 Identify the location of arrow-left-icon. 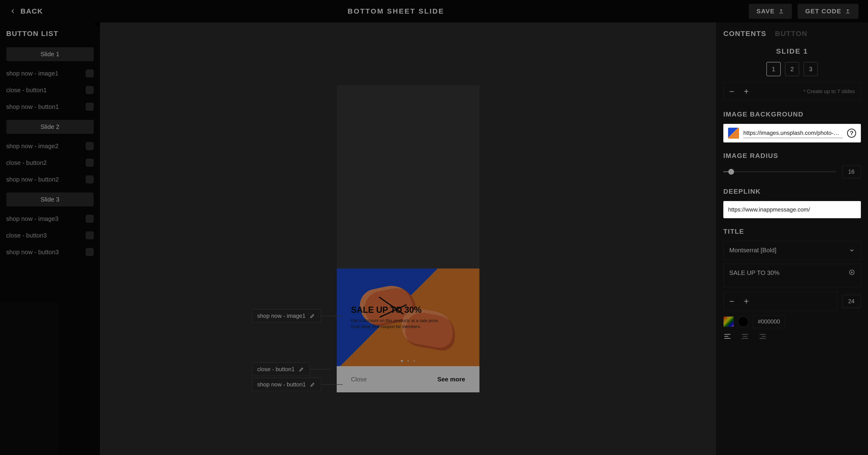
(13, 11).